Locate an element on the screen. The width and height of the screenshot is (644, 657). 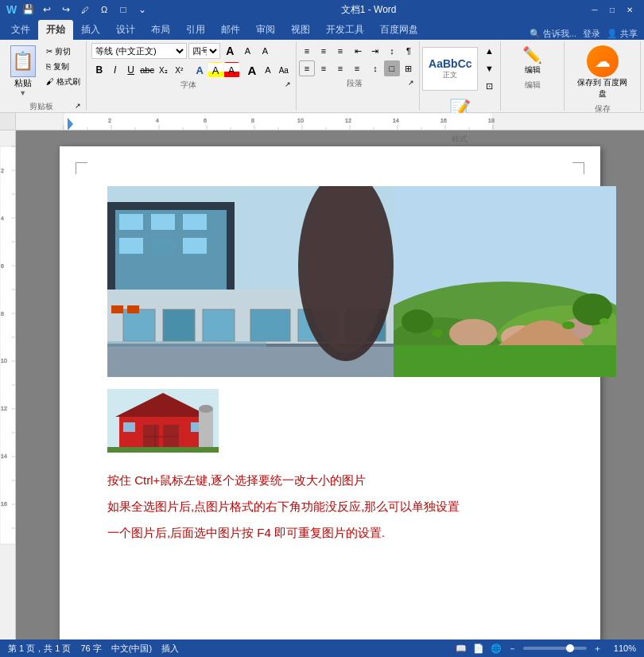
tab-review: 审阅 is located at coordinates (266, 30).